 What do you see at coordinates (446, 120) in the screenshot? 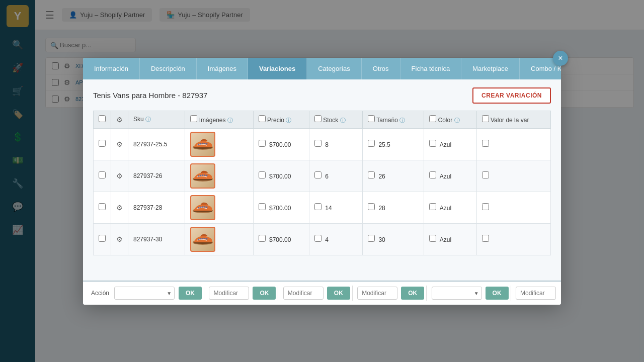
I see `th-color-label: Color` at bounding box center [446, 120].